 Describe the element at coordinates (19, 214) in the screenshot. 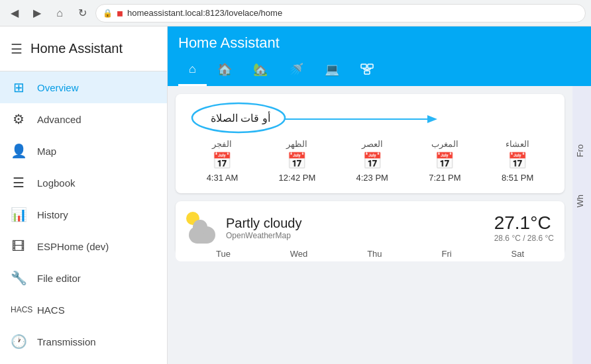

I see `history-icon: 📊` at that location.